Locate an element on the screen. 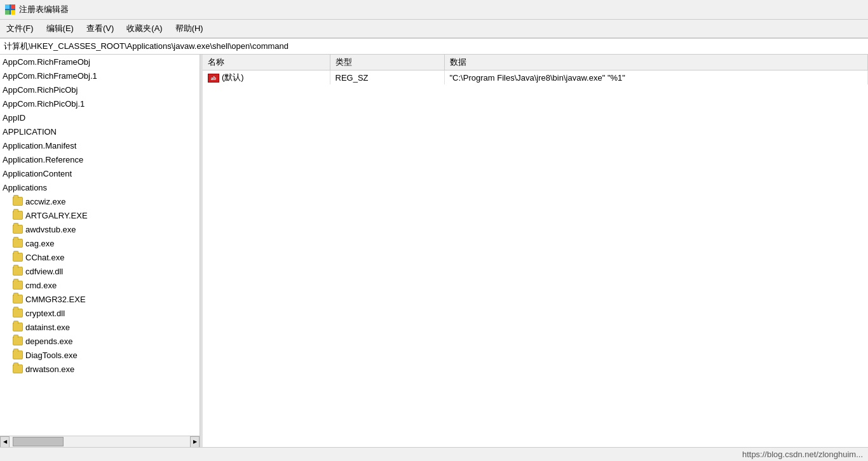  app-icon is located at coordinates (10, 10).